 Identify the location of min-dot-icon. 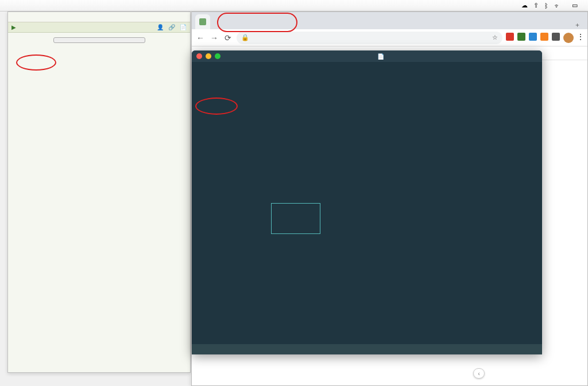
(208, 56).